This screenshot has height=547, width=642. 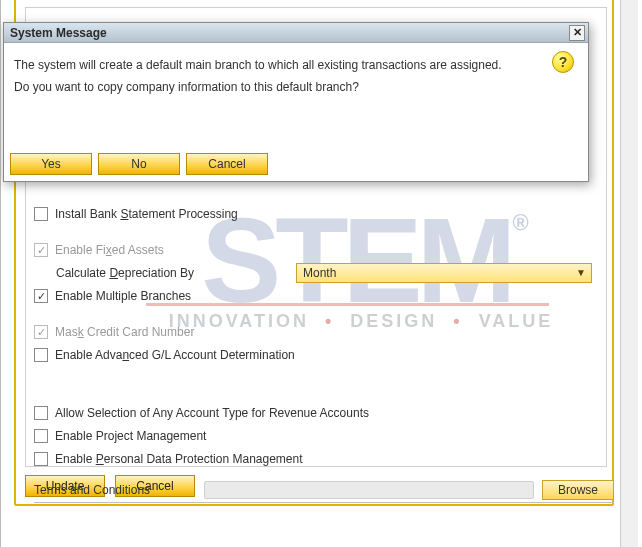 What do you see at coordinates (119, 490) in the screenshot?
I see `label-terms: Terms and Conditions` at bounding box center [119, 490].